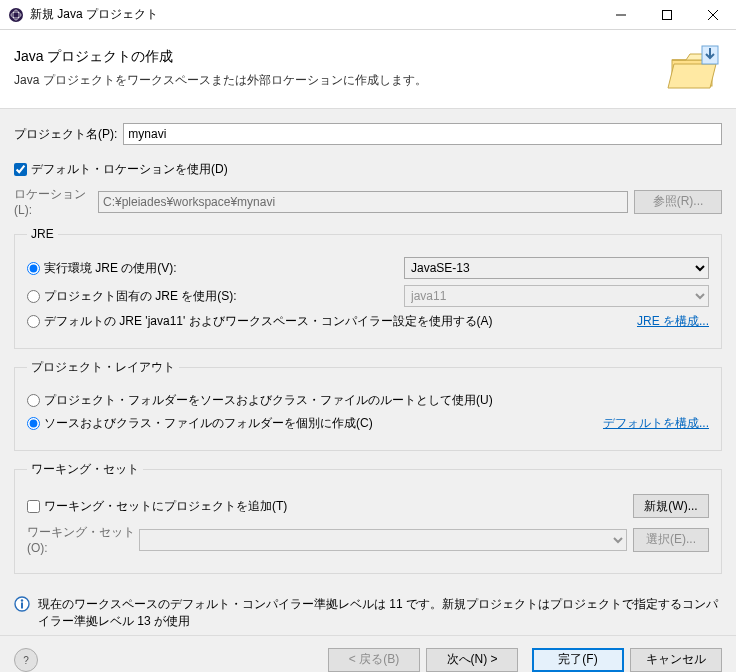 This screenshot has width=736, height=672. Describe the element at coordinates (83, 540) in the screenshot. I see `workingset-sets-label: ワーキング・セット(O):` at that location.